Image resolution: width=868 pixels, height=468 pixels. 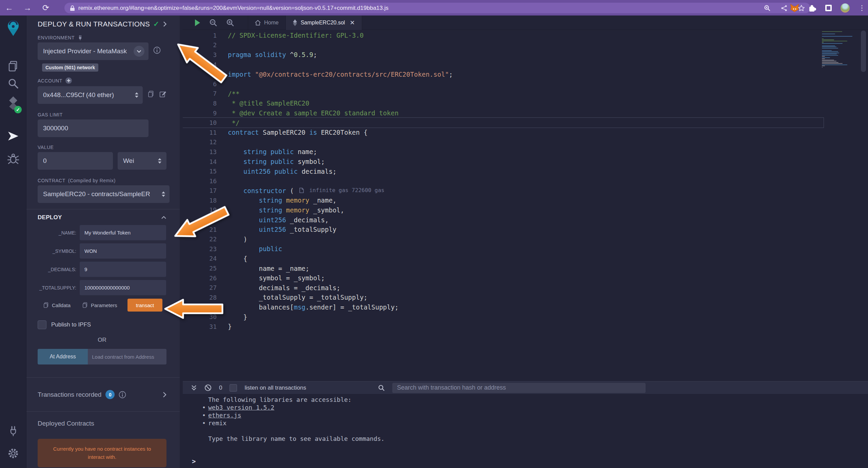 I want to click on remix-logo, so click(x=13, y=28).